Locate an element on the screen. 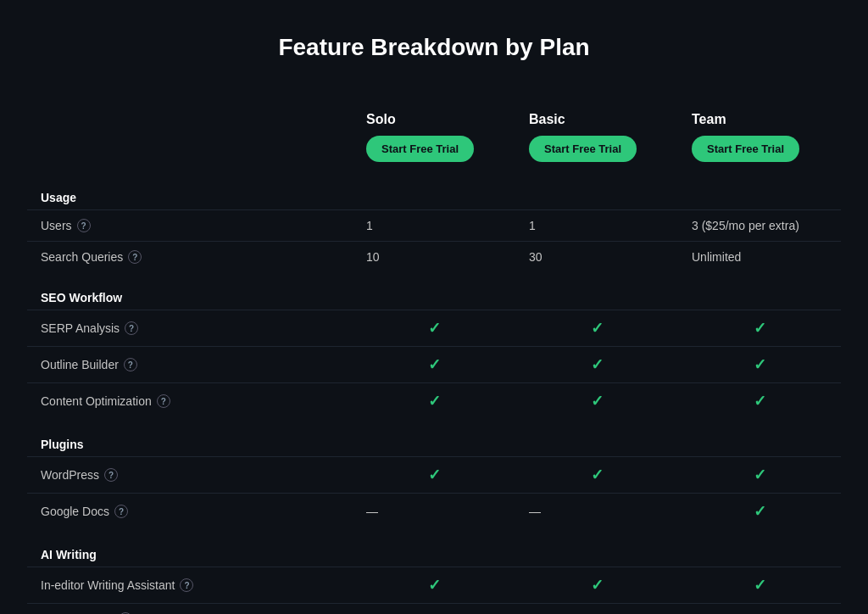 The height and width of the screenshot is (614, 868). feature-cell-google-docs: Google Docs ? is located at coordinates (190, 512).